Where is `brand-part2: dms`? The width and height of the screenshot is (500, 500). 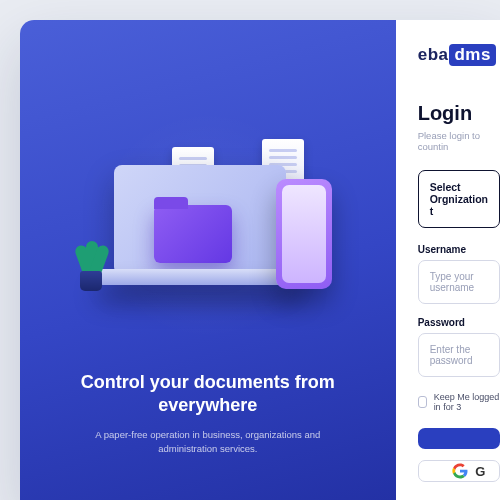 brand-part2: dms is located at coordinates (472, 55).